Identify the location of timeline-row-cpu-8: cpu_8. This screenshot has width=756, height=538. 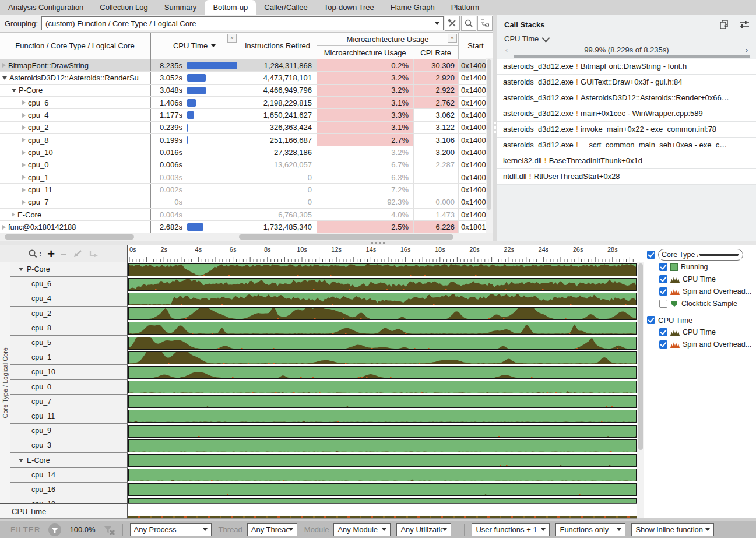
(69, 329).